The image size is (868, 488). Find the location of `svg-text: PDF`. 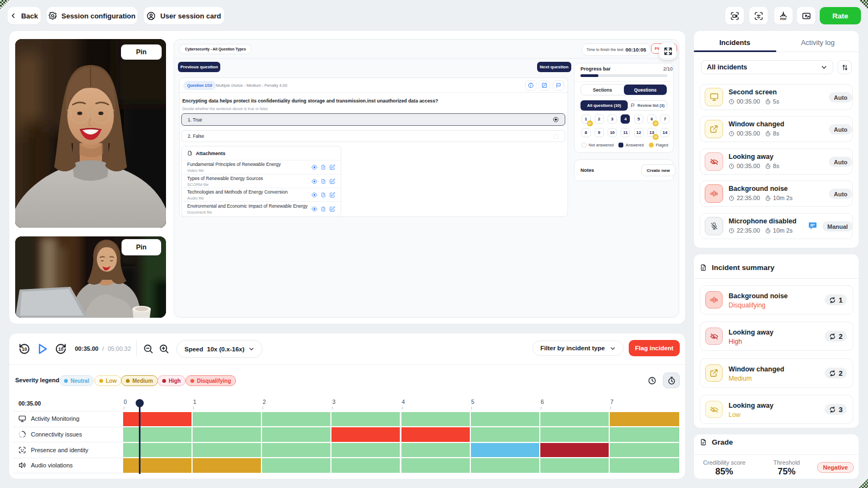

svg-text: PDF is located at coordinates (783, 19).